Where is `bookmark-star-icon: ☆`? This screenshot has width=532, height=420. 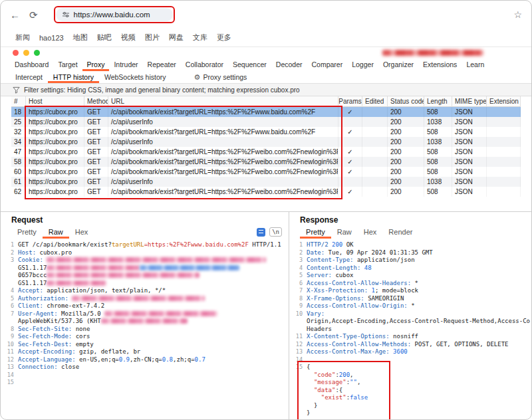 bookmark-star-icon: ☆ is located at coordinates (517, 15).